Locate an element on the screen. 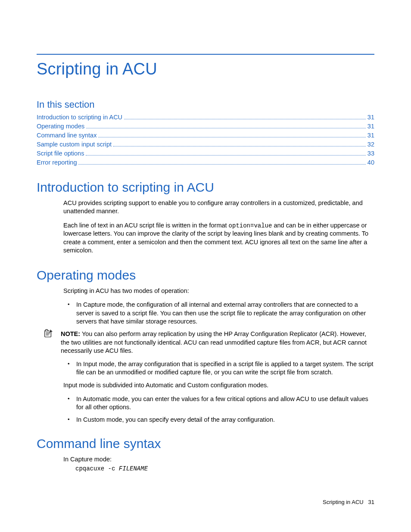  text-run: Each line of text in an ACU script file … is located at coordinates (146, 225).